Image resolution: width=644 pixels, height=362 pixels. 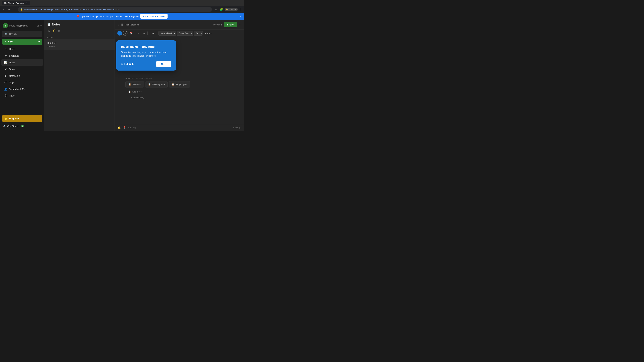 I want to click on format-selector: Normal text, so click(x=167, y=33).